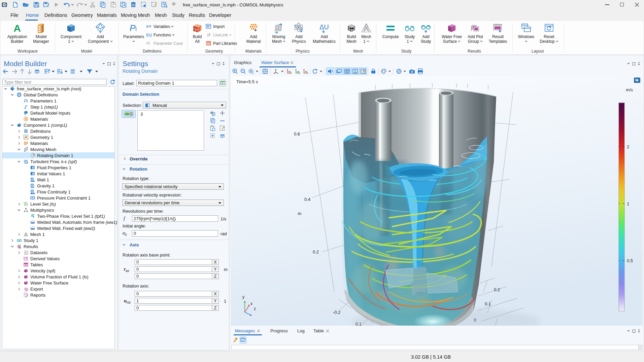 The image size is (644, 362). Describe the element at coordinates (290, 71) in the screenshot. I see `svg-text: xy` at that location.